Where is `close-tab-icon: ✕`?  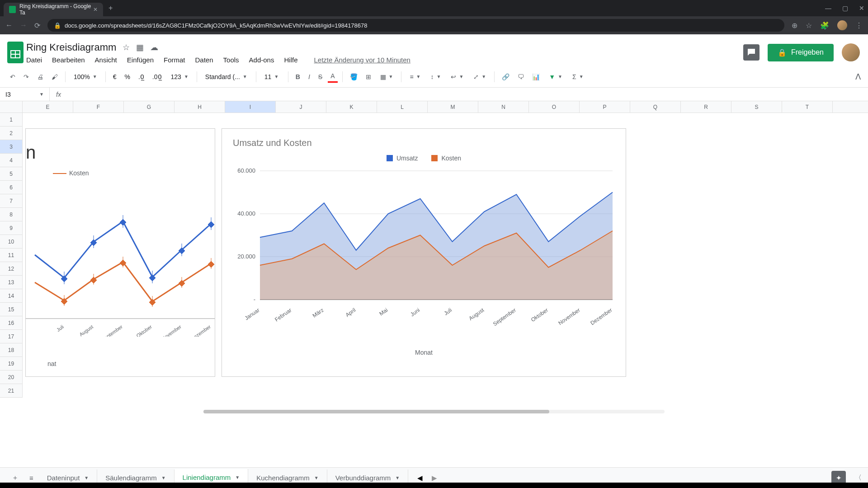 close-tab-icon: ✕ is located at coordinates (95, 9).